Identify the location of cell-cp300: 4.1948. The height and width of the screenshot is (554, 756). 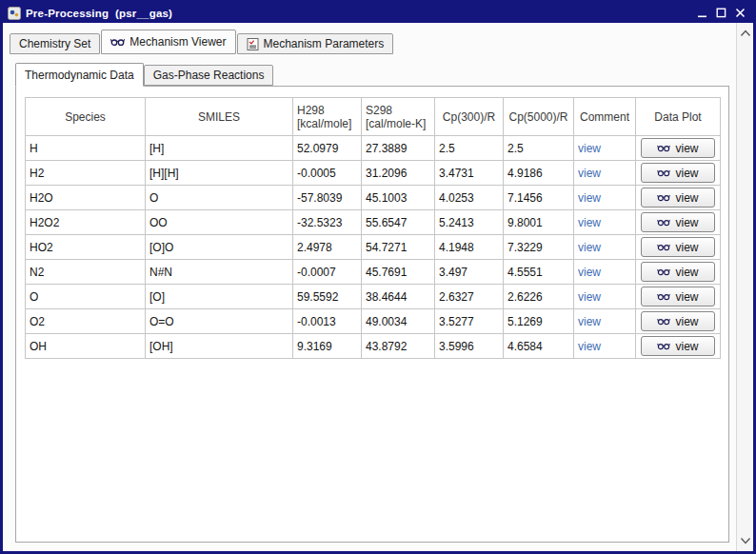
(469, 247).